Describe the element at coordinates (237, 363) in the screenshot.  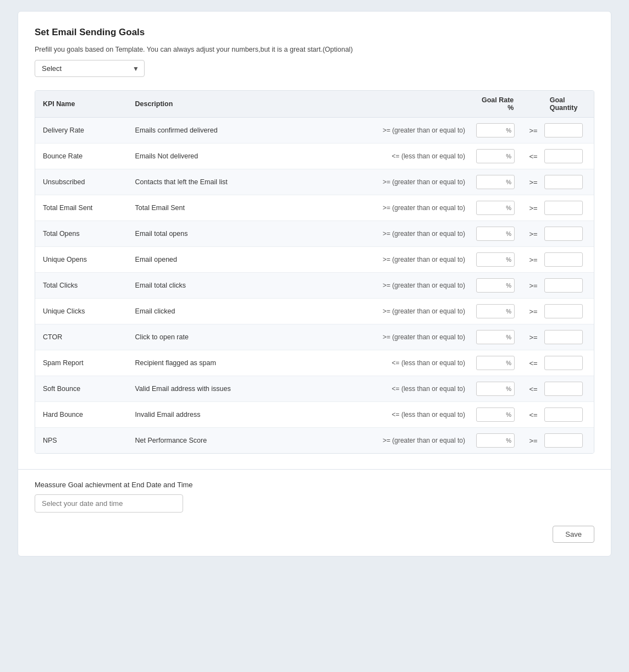
I see `description-cell: Recipient flagged as spam` at that location.